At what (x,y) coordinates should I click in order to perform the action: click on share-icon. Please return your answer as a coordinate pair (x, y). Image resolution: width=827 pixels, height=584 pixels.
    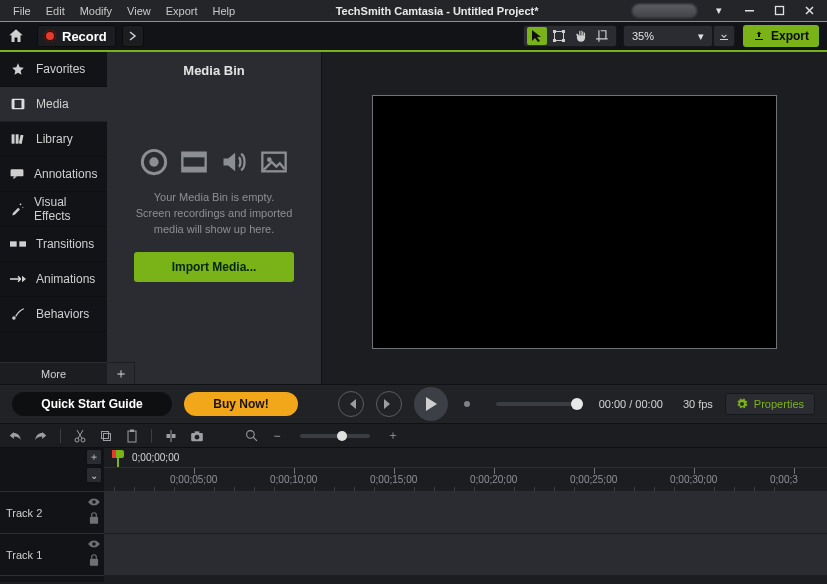
    Looking at the image, I should click on (759, 36).